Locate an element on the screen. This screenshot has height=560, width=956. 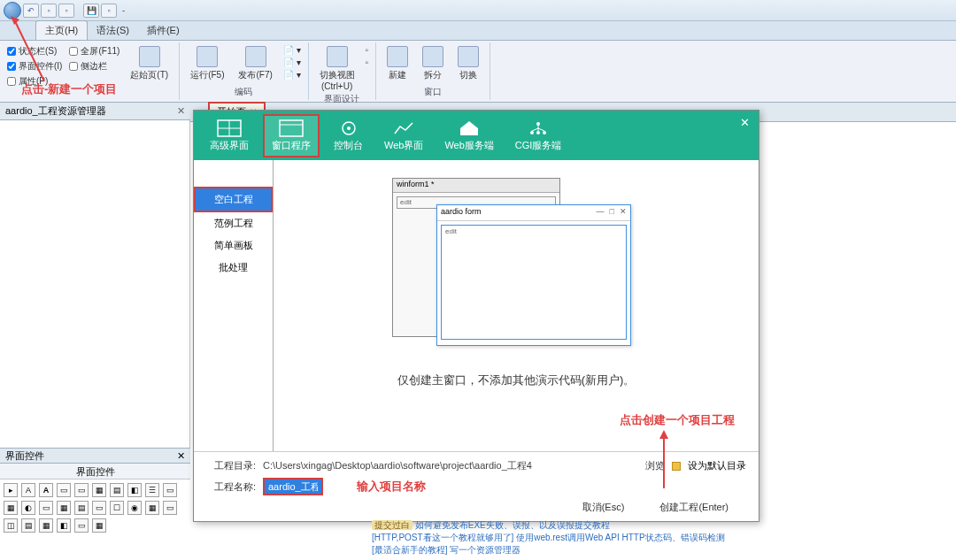
palette-pointer-icon: ▸ is located at coordinates (11, 490).